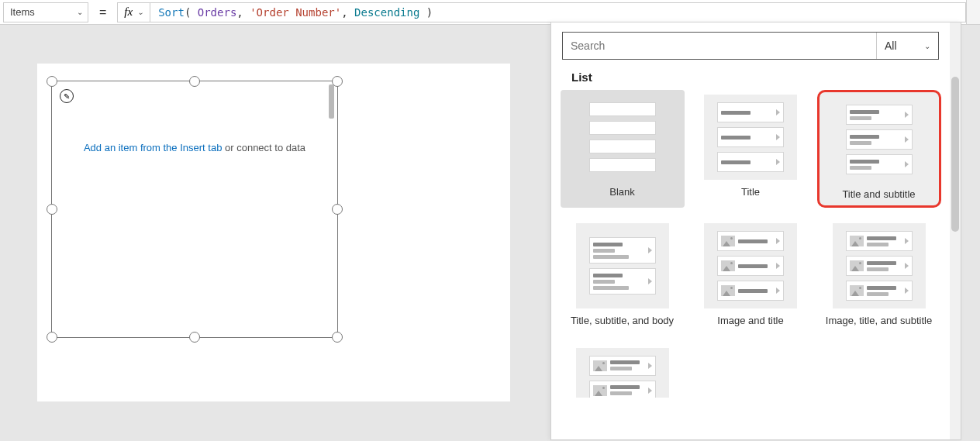 The height and width of the screenshot is (441, 980). What do you see at coordinates (171, 12) in the screenshot?
I see `token-function: Sort` at bounding box center [171, 12].